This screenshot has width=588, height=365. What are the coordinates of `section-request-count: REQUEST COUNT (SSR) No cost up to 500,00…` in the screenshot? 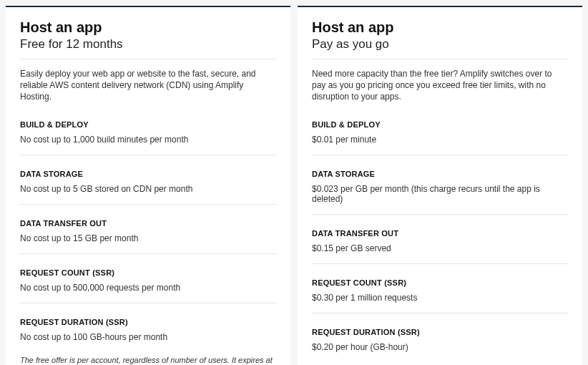 It's located at (148, 286).